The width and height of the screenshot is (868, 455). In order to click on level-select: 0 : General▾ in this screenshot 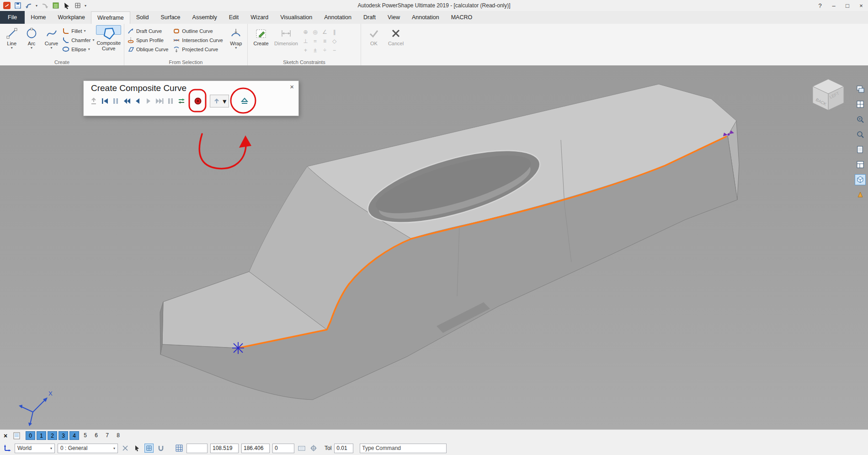, I will do `click(88, 448)`.